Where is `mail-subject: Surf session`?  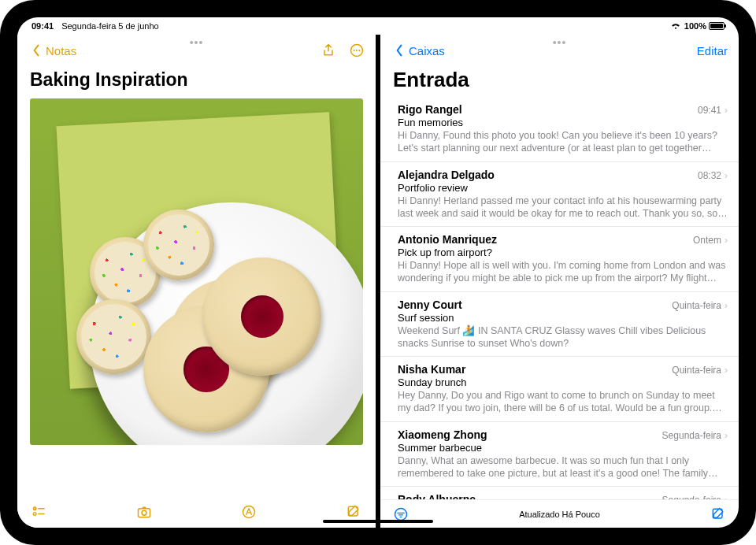 mail-subject: Surf session is located at coordinates (562, 318).